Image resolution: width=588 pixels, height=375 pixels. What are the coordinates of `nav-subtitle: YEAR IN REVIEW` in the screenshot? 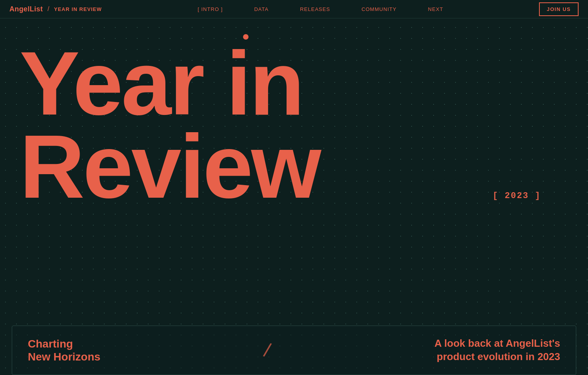 It's located at (78, 9).